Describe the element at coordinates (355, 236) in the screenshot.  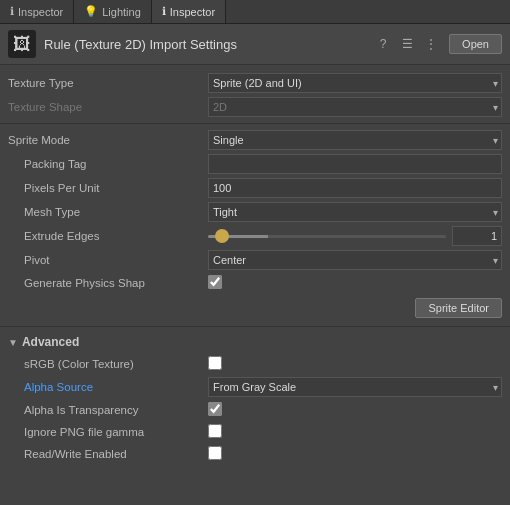
I see `extrude-edges-slider-wrap` at that location.